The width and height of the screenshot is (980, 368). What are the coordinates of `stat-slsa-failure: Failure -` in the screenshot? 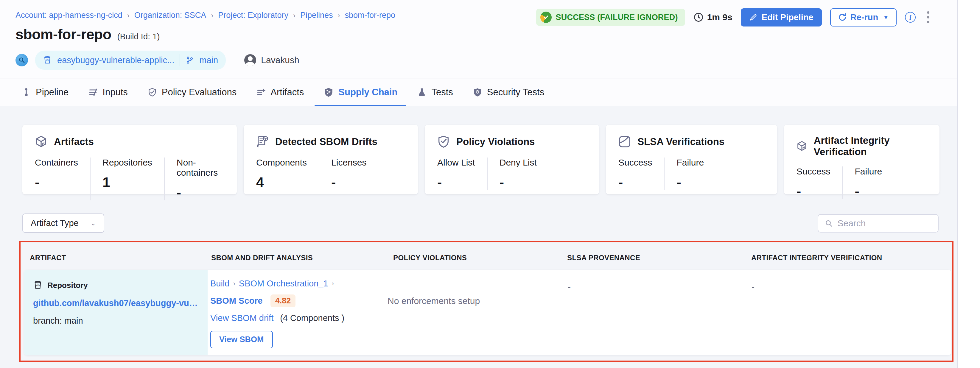 It's located at (690, 174).